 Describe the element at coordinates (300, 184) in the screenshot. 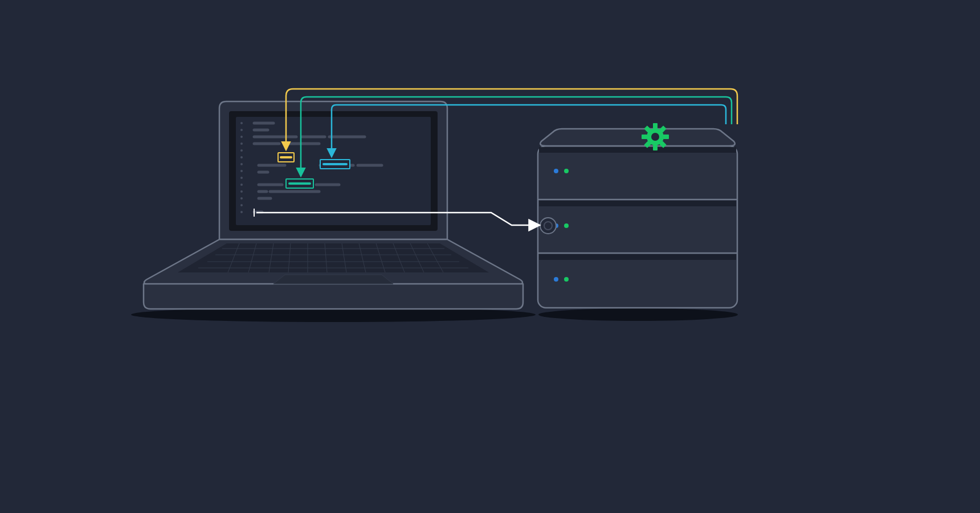

I see `code-token-teal` at that location.